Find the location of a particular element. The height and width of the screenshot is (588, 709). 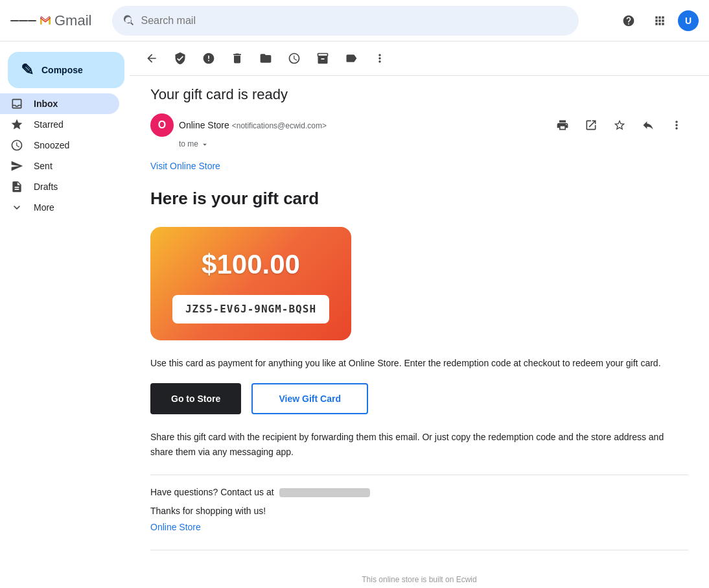

gmail-title: Gmail is located at coordinates (73, 21).